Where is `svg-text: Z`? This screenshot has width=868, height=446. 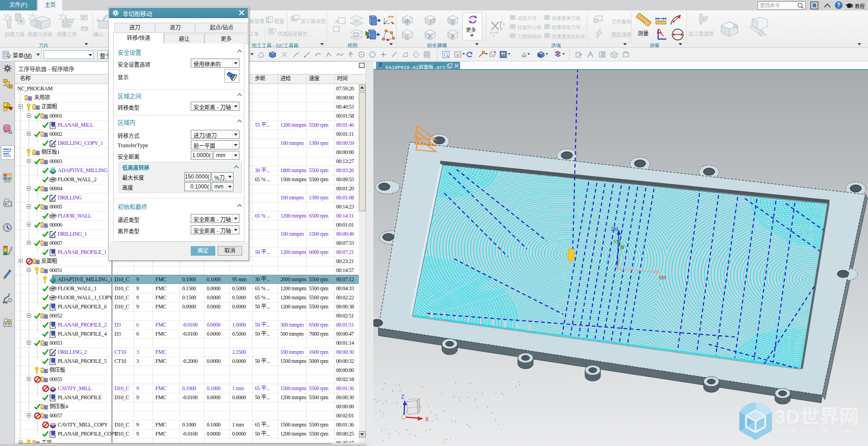
svg-text: Z is located at coordinates (402, 397).